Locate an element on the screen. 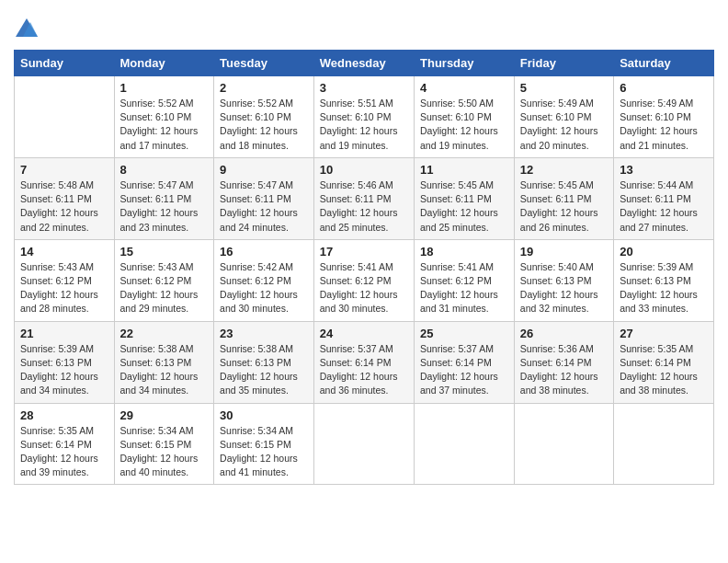 This screenshot has height=563, width=728. calendar-cell: 21Sunrise: 5:39 AM Sunset: 6:13 PM Dayli… is located at coordinates (64, 362).